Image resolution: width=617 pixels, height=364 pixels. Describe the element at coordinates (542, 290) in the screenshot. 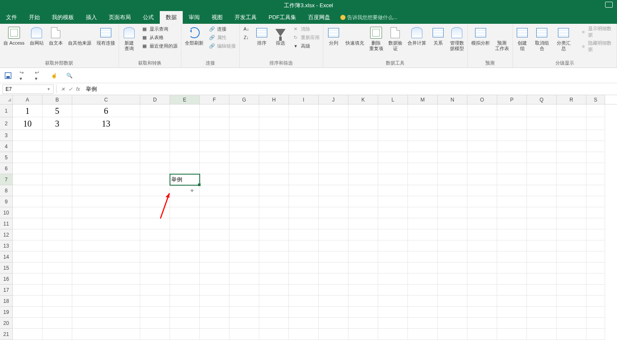

I see `cell-Q17` at that location.